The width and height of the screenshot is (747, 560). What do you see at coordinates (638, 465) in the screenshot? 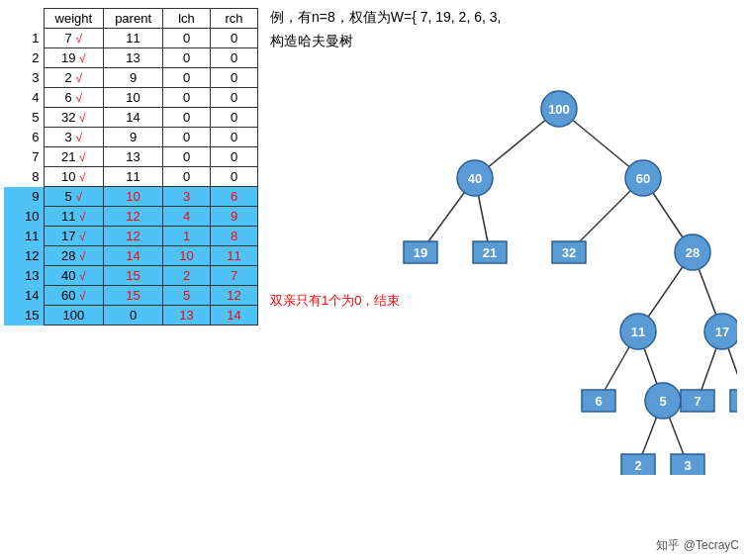
I see `tree-node: 2` at bounding box center [638, 465].